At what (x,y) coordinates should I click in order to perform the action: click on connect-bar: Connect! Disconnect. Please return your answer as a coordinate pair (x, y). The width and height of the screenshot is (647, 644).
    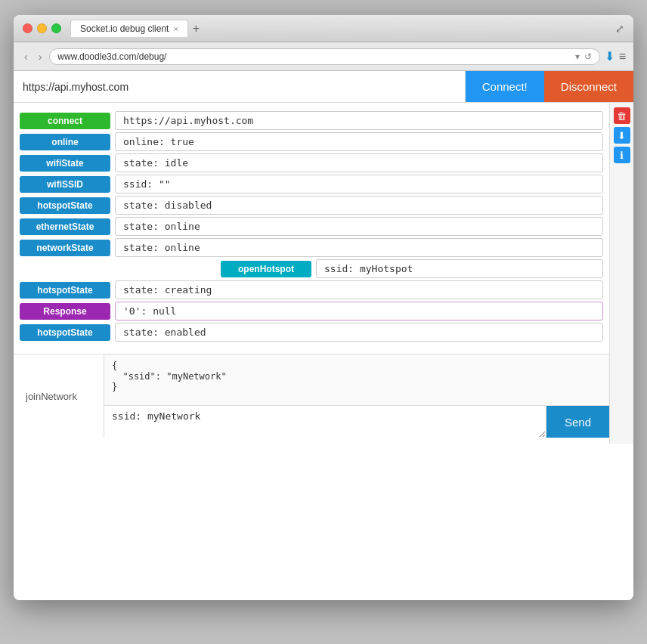
    Looking at the image, I should click on (324, 87).